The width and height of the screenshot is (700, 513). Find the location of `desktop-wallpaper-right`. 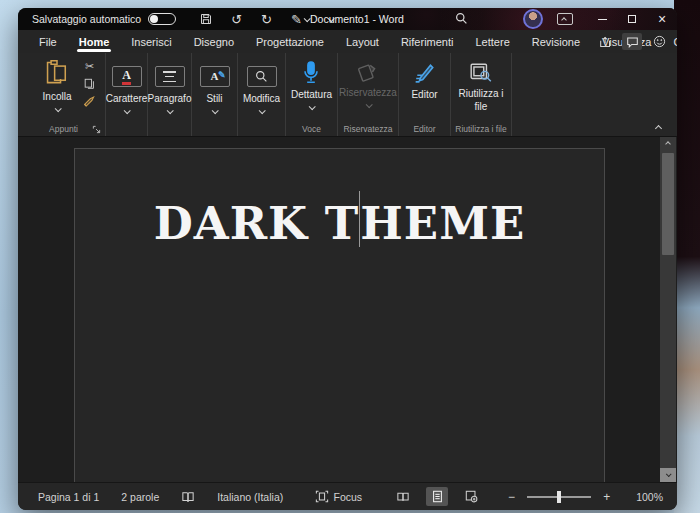

desktop-wallpaper-right is located at coordinates (687, 256).